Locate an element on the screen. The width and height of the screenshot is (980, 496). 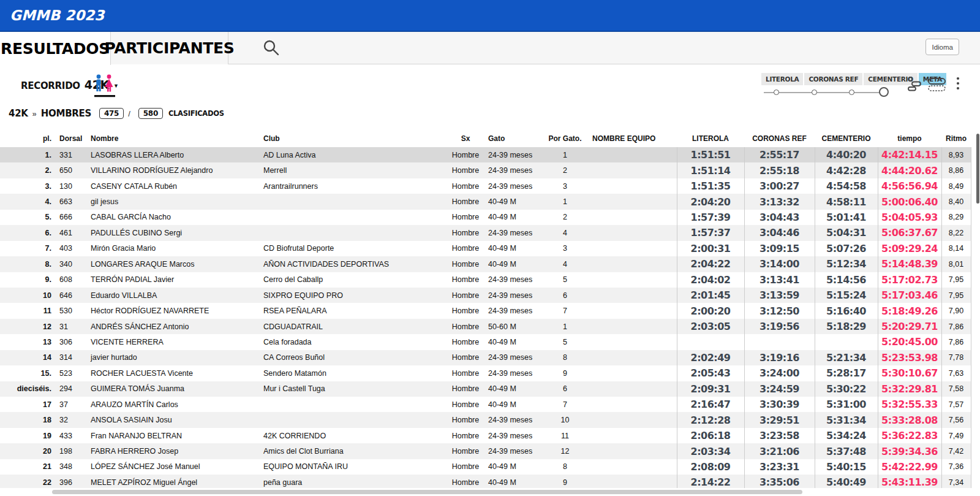
tab-participantes: PARTICIPANTES is located at coordinates (170, 48).